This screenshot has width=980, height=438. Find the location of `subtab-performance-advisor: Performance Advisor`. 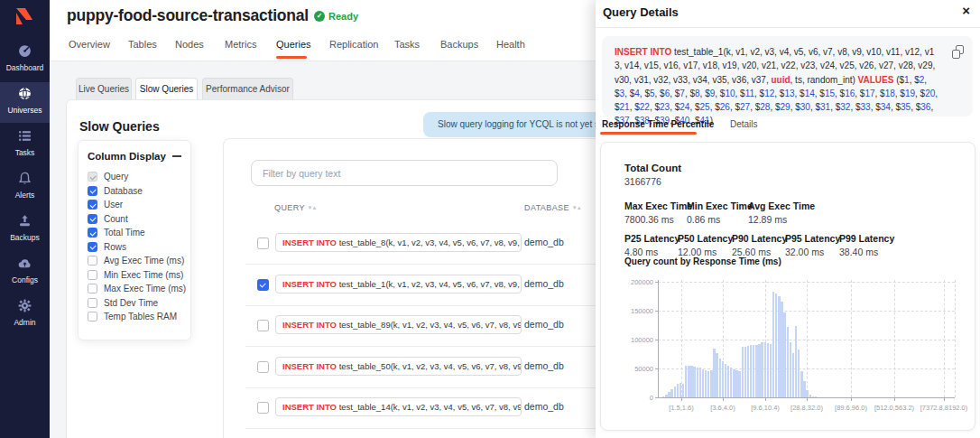

subtab-performance-advisor: Performance Advisor is located at coordinates (247, 89).